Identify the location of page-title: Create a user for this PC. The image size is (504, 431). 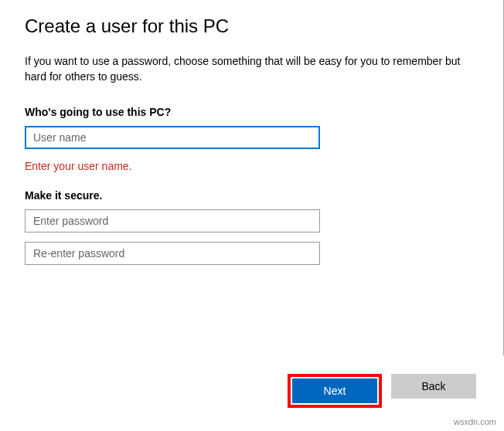
(252, 26).